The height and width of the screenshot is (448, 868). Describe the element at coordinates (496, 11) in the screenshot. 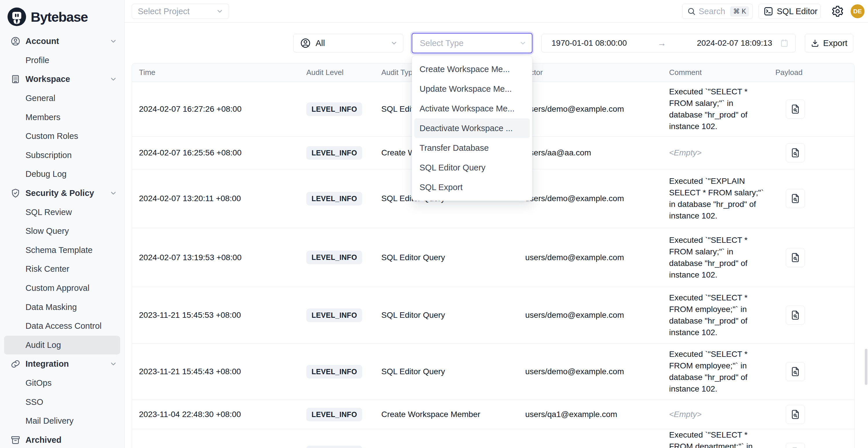

I see `topbar: Select Project Search ⌘ K SQL Editor DE` at that location.